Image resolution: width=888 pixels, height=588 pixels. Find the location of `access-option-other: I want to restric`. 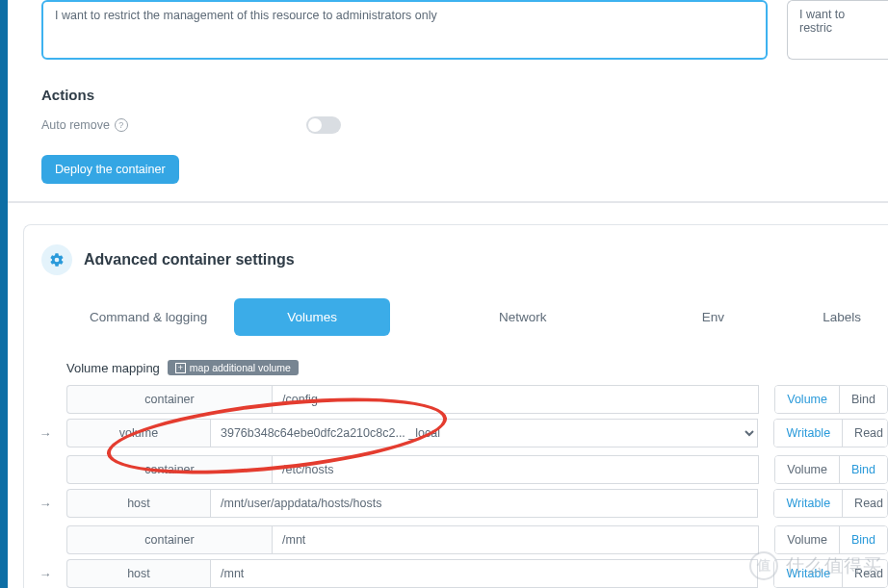

access-option-other: I want to restric is located at coordinates (838, 30).